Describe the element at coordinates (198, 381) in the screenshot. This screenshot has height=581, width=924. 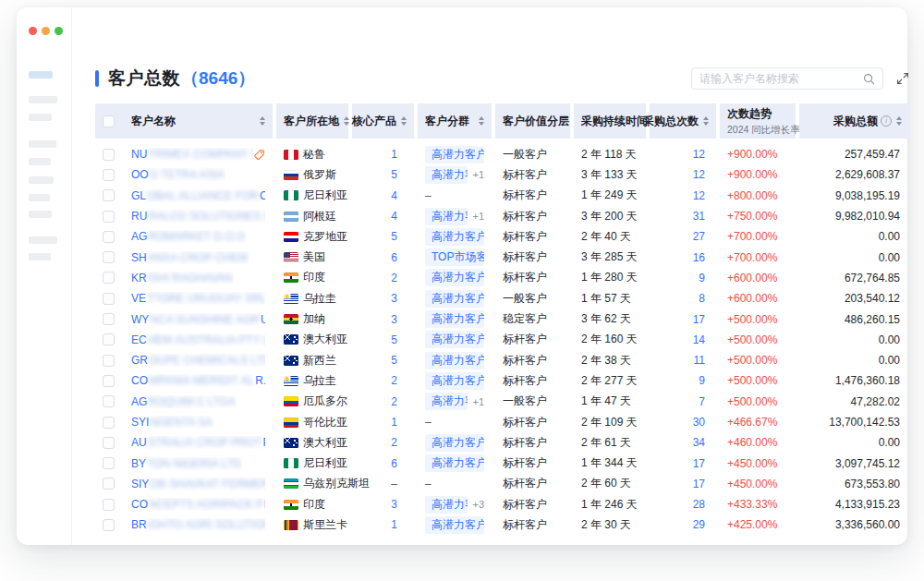
I see `customer-name-link: COMPANIA MERIDIT ALR...` at that location.